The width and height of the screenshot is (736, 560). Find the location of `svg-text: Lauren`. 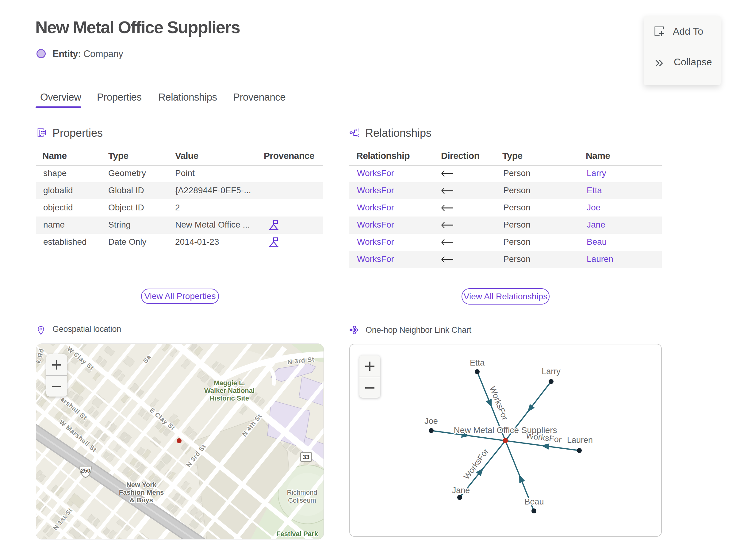

svg-text: Lauren is located at coordinates (580, 440).